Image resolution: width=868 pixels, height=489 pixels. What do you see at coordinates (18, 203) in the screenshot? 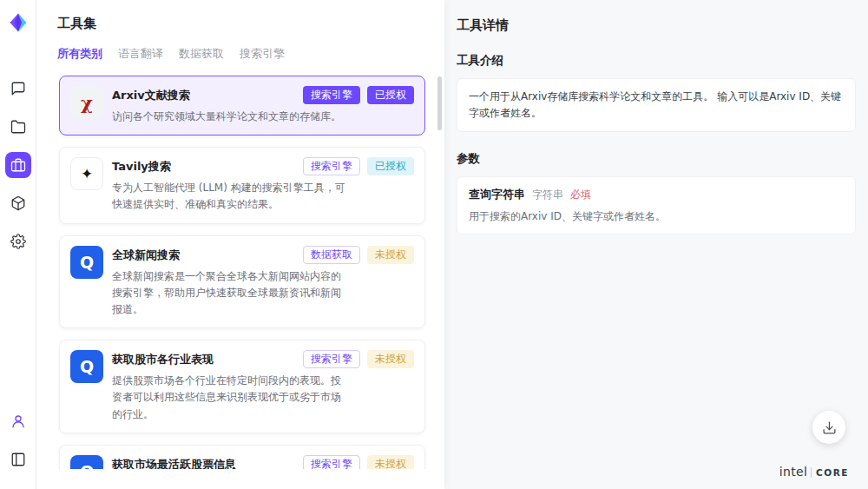
I see `cube-icon` at bounding box center [18, 203].